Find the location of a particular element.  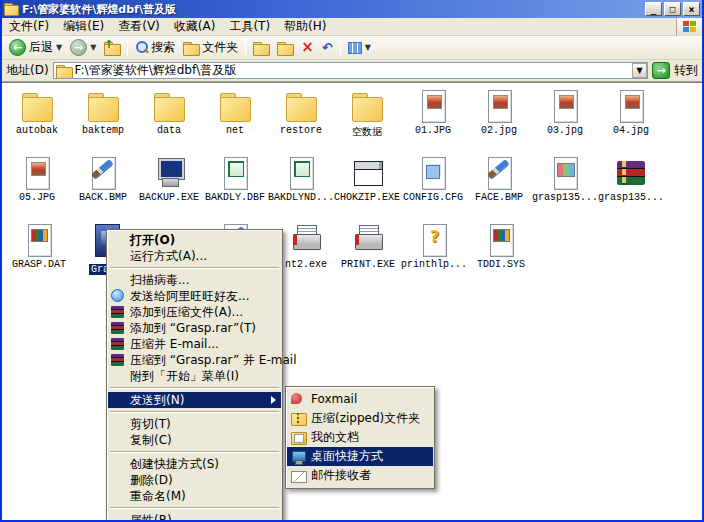

back-button: ← 后退 ▼ is located at coordinates (36, 48).